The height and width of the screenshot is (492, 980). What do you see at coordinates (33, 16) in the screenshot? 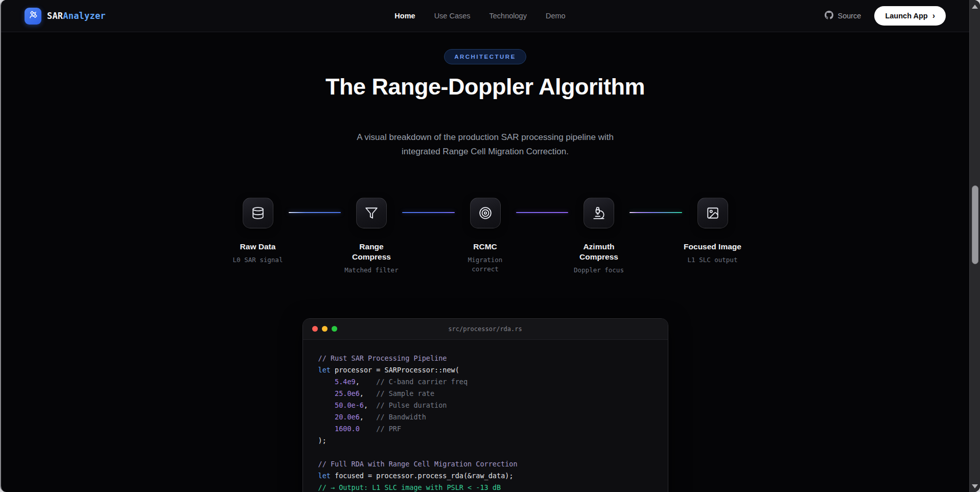
I see `satellite-icon` at bounding box center [33, 16].